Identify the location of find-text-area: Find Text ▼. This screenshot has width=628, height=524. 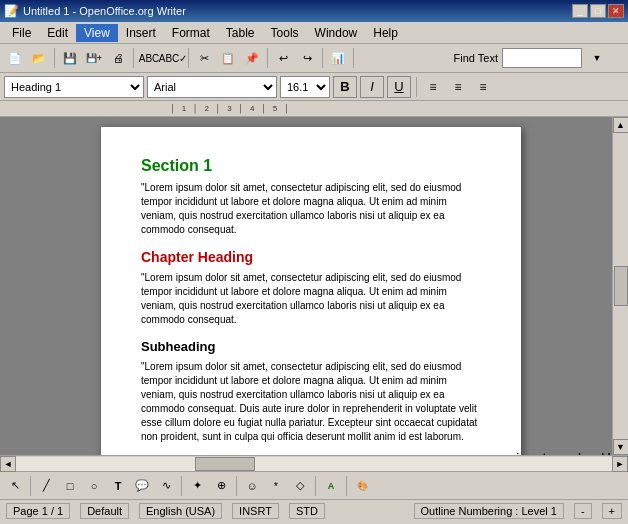
(531, 58).